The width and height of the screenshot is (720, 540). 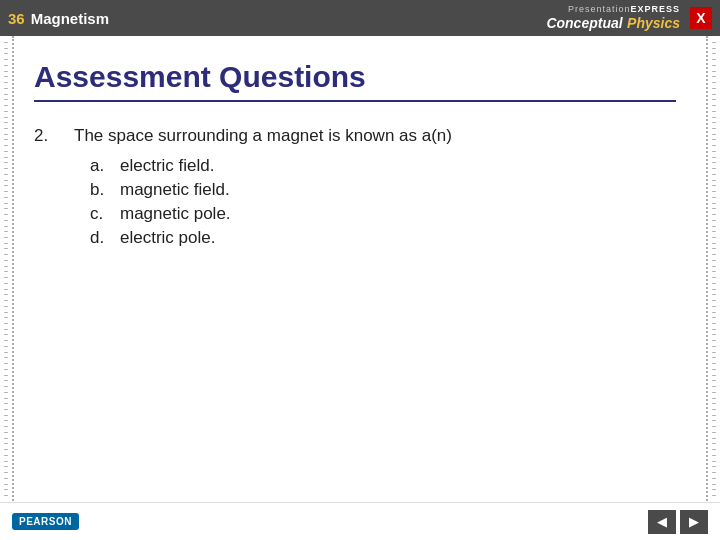 What do you see at coordinates (694, 522) in the screenshot?
I see `nav-next-button: ▶` at bounding box center [694, 522].